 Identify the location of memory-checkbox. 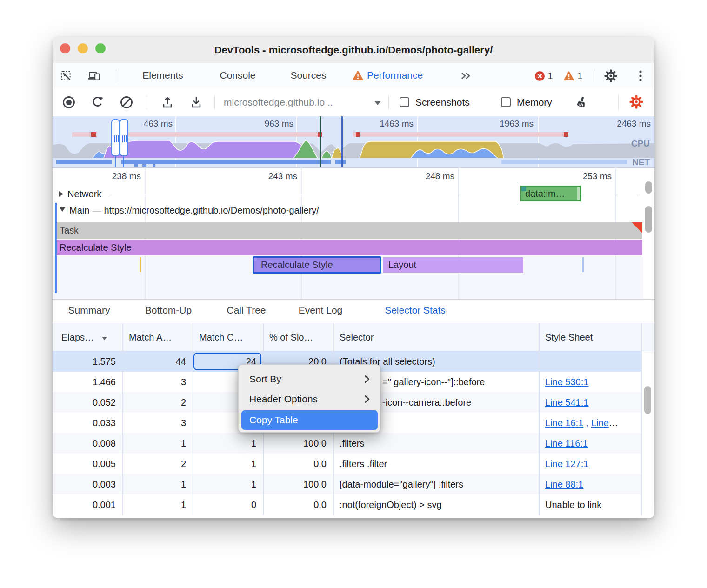
(506, 102).